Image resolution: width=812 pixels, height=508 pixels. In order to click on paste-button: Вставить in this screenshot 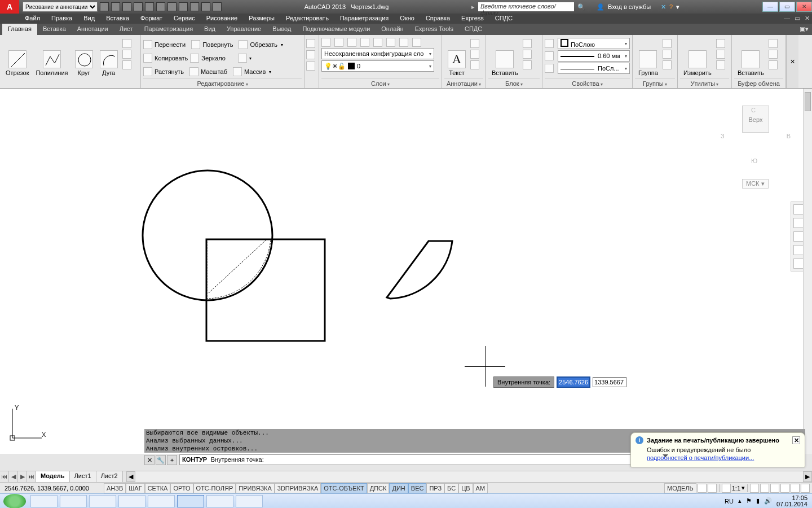, I will do `click(751, 58)`.